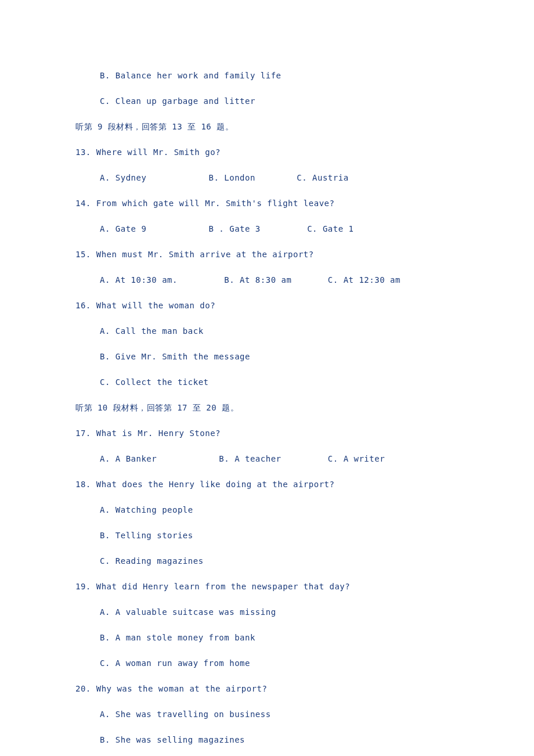 Image resolution: width=534 pixels, height=756 pixels. Describe the element at coordinates (267, 561) in the screenshot. I see `text-line: C. Reading magazines` at that location.